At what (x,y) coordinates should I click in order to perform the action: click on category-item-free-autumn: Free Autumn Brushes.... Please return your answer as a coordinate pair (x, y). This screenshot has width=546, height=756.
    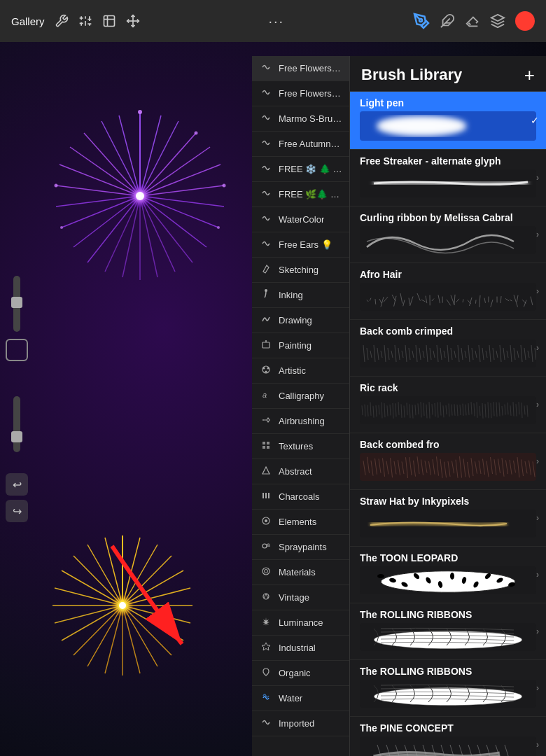
    Looking at the image, I should click on (301, 144).